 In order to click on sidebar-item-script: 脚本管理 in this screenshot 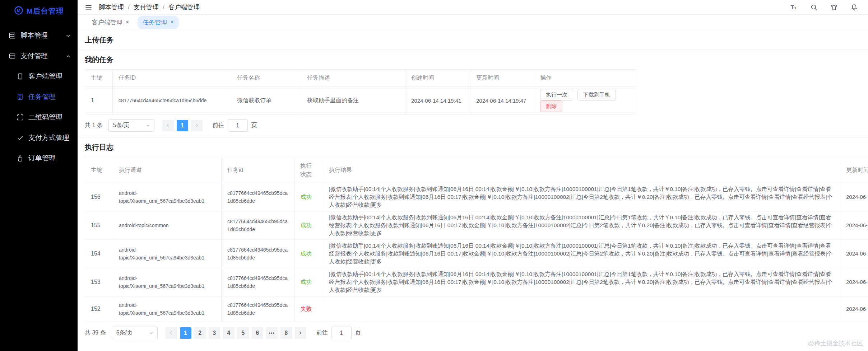, I will do `click(39, 35)`.